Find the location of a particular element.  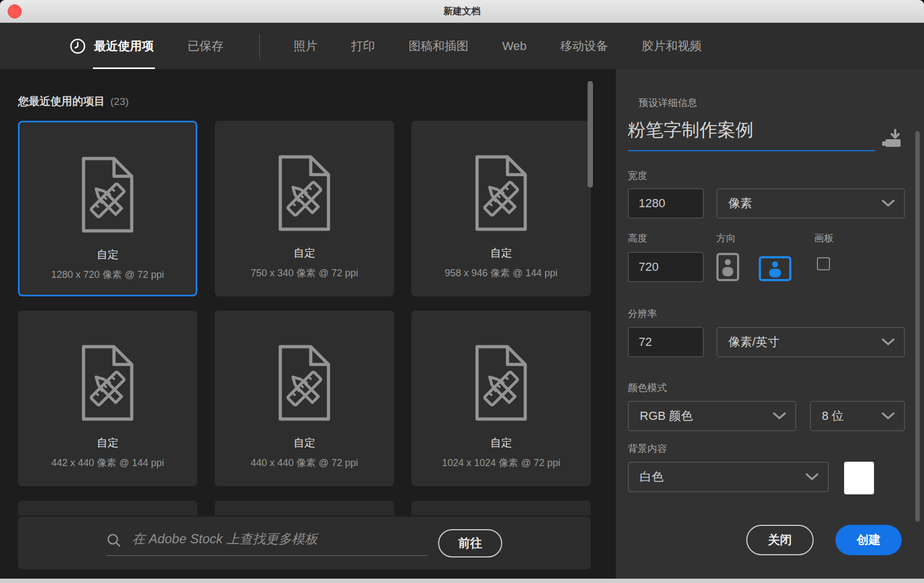

close-button: 关闭 is located at coordinates (780, 540).